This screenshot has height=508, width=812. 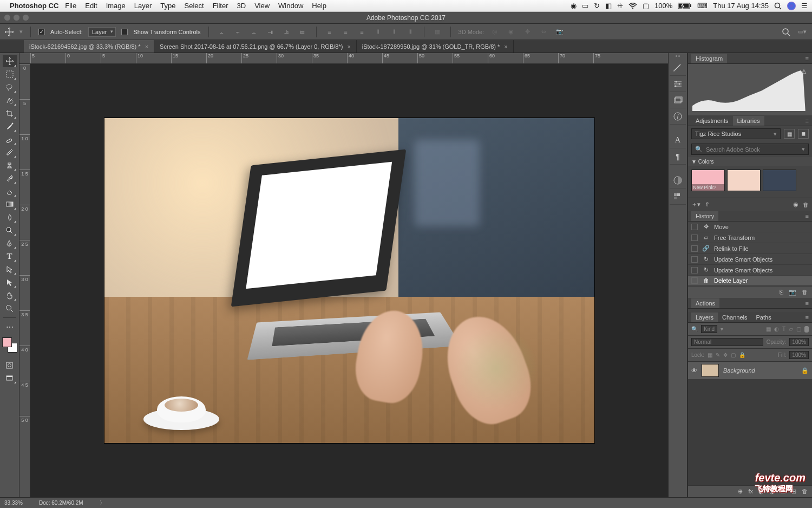 I want to click on brush-tool, so click(x=10, y=152).